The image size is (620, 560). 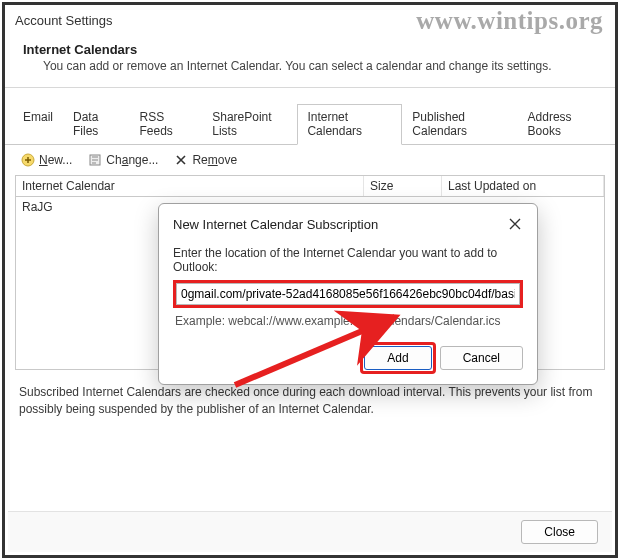 What do you see at coordinates (181, 160) in the screenshot?
I see `remove-icon` at bounding box center [181, 160].